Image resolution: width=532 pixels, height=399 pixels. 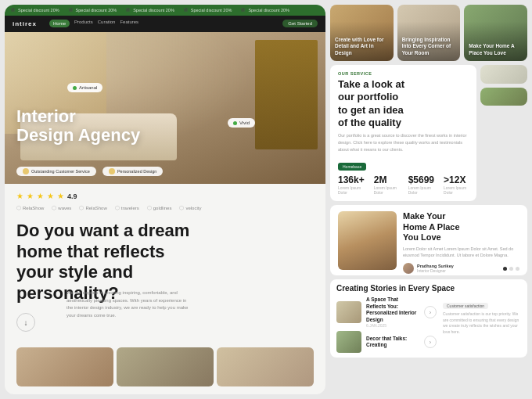 I want to click on stat-value: >12X, so click(x=456, y=180).